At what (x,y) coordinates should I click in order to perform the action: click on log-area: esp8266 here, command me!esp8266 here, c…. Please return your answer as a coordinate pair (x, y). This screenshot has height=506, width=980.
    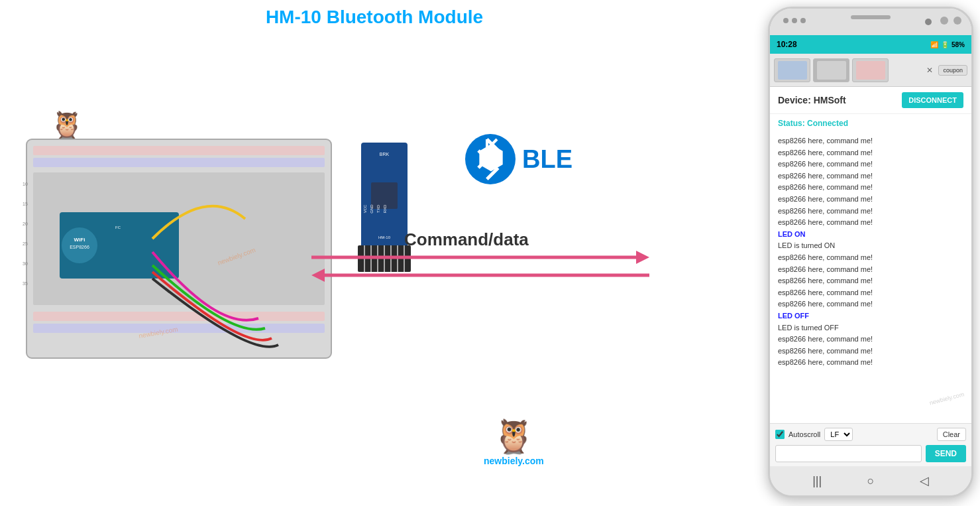
    Looking at the image, I should click on (871, 277).